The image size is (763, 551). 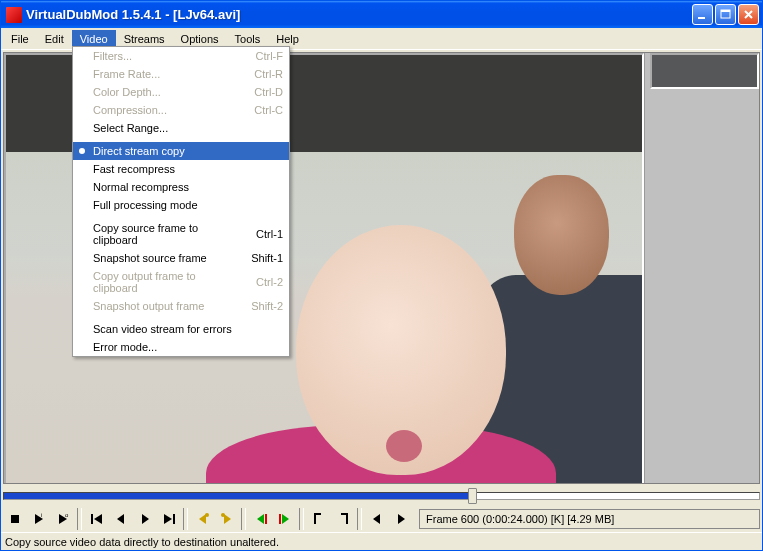 I want to click on prev-scene-button, so click(x=260, y=519).